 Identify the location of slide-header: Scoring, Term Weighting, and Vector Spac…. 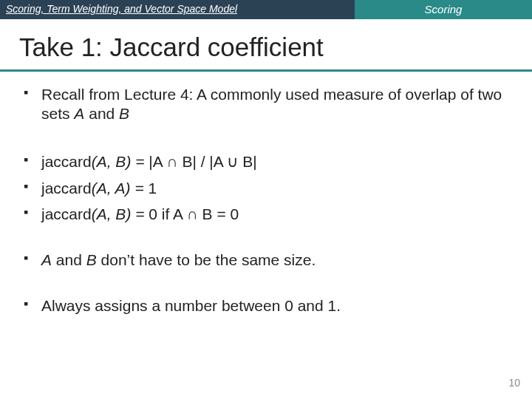
(266, 10).